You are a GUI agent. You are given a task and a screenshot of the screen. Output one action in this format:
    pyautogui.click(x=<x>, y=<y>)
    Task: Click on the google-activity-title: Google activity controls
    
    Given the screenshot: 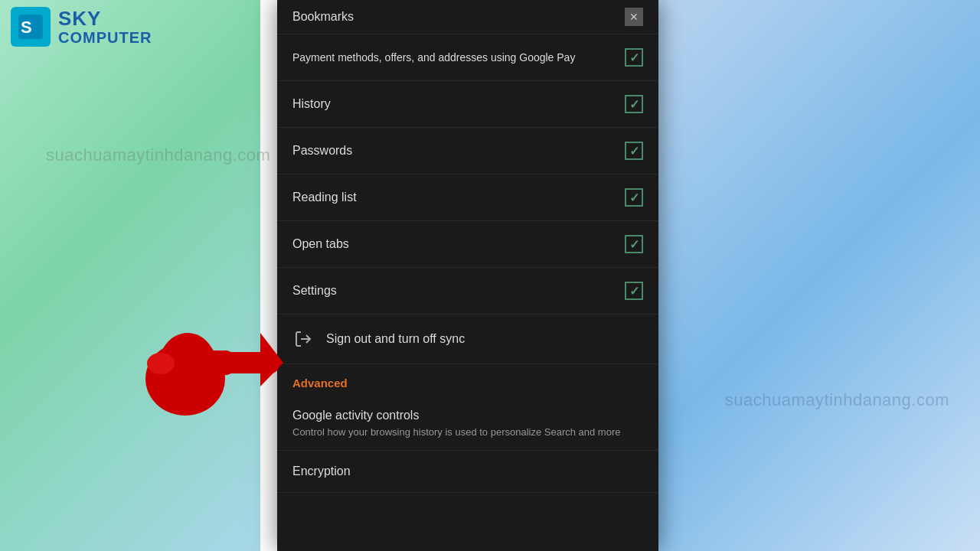 What is the action you would take?
    pyautogui.click(x=468, y=416)
    